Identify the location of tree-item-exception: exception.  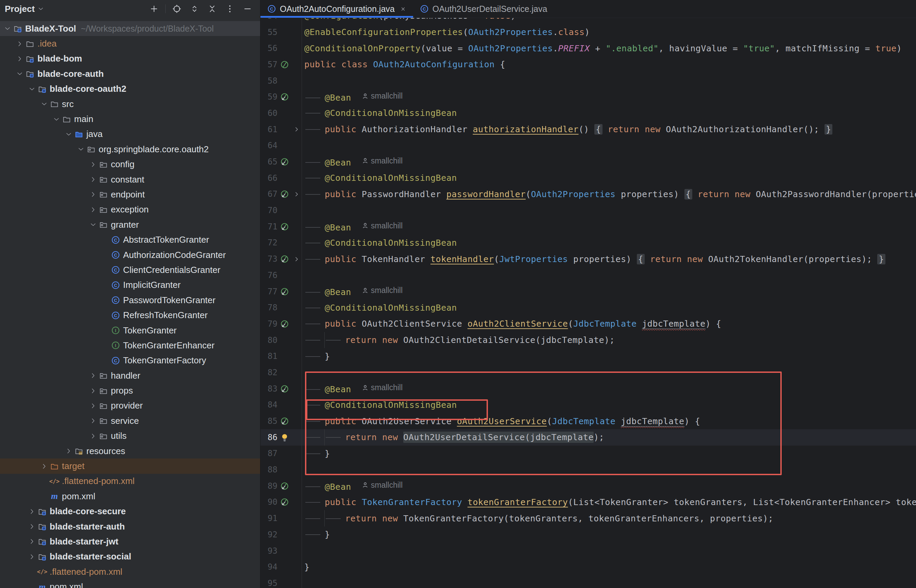
(130, 210).